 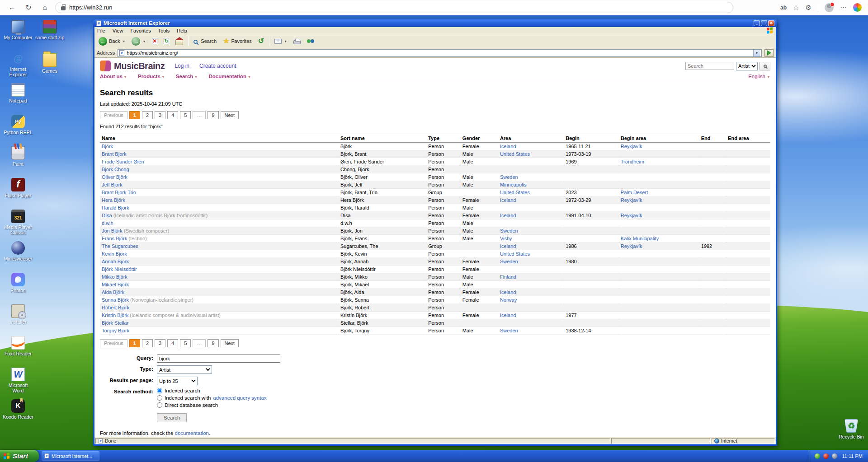 What do you see at coordinates (113, 76) in the screenshot?
I see `nav-about-us: About us ▼` at bounding box center [113, 76].